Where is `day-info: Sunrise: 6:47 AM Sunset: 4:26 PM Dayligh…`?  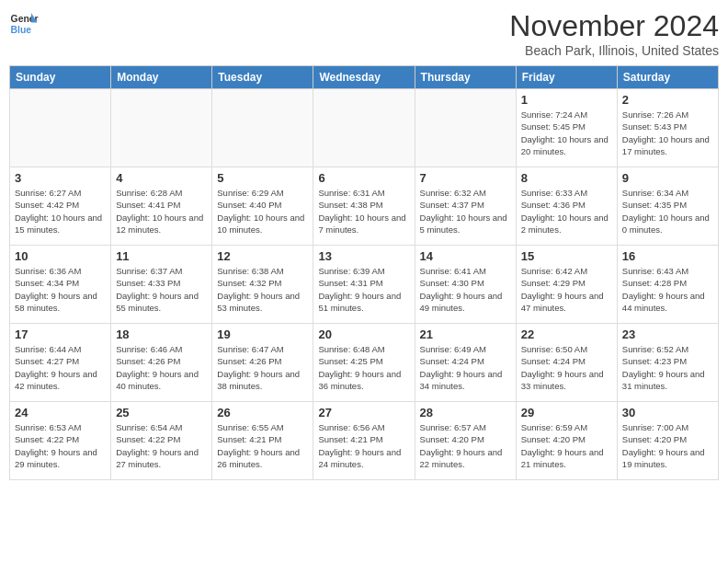 day-info: Sunrise: 6:47 AM Sunset: 4:26 PM Dayligh… is located at coordinates (263, 368).